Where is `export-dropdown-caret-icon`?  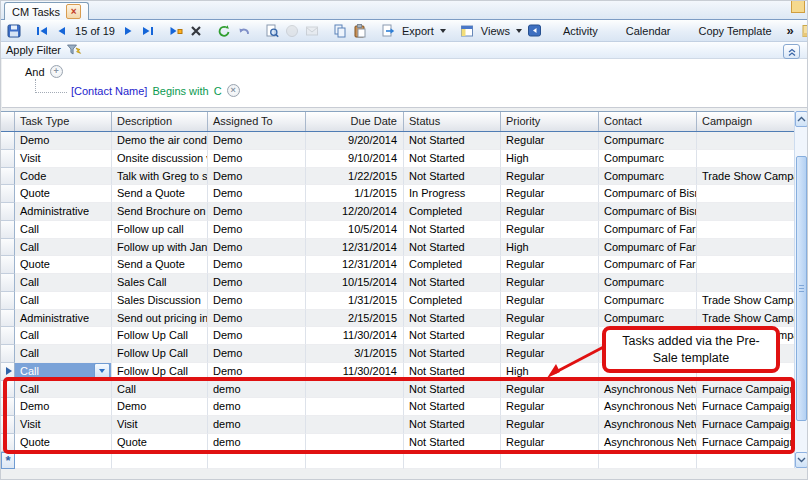 export-dropdown-caret-icon is located at coordinates (443, 32).